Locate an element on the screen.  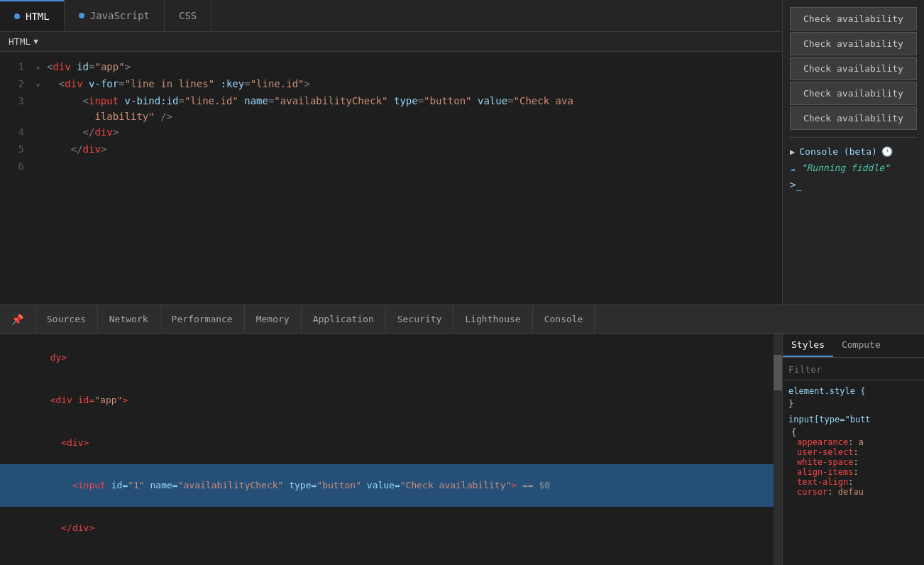
check-availability-btn-1: Check availability is located at coordinates (853, 18).